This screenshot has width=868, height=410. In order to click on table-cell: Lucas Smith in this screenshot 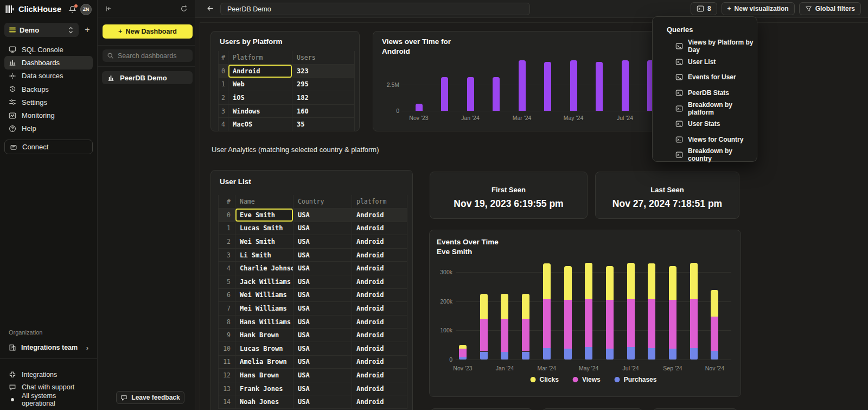, I will do `click(265, 229)`.